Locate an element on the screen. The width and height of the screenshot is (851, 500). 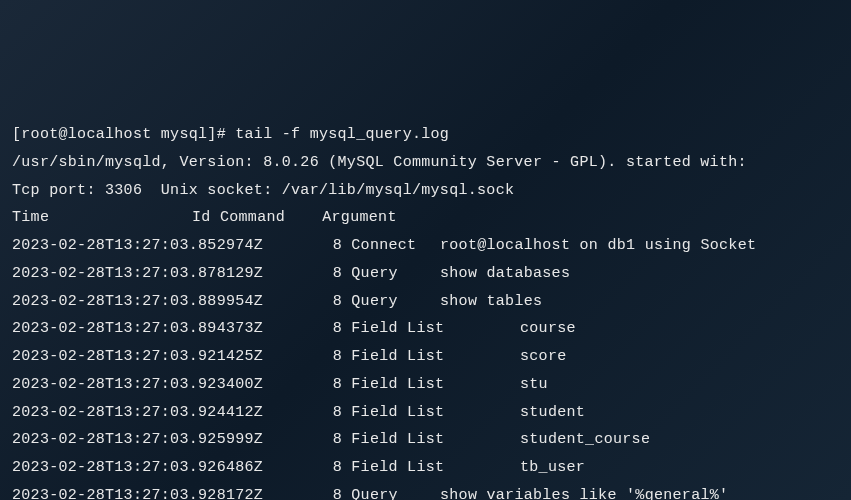
header-argument: Argument is located at coordinates (359, 218).